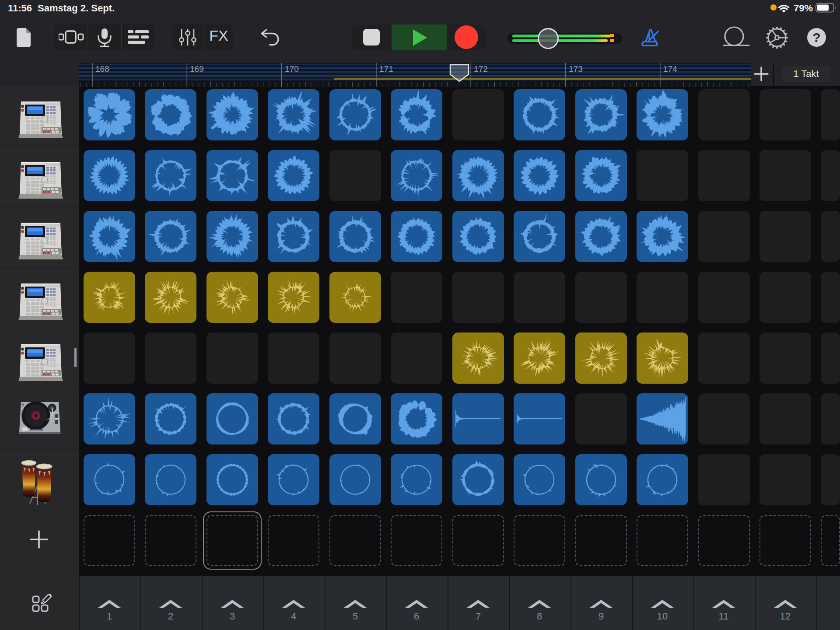 Image resolution: width=840 pixels, height=630 pixels. What do you see at coordinates (386, 69) in the screenshot?
I see `svg-text: 171` at bounding box center [386, 69].